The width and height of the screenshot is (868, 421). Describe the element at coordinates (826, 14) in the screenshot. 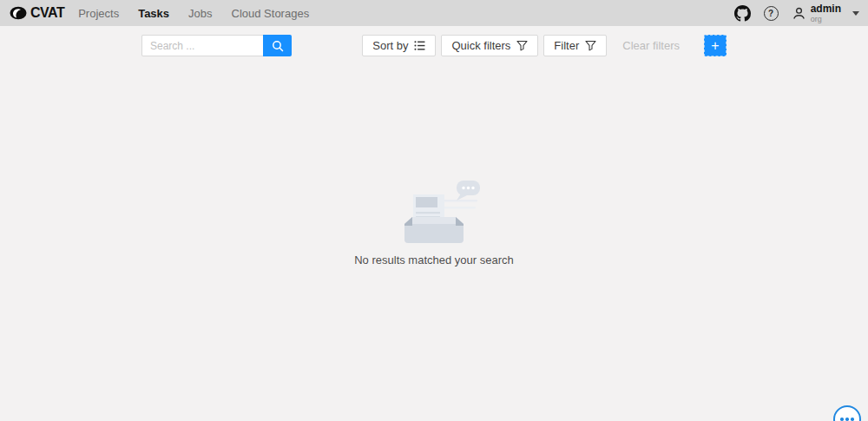

I see `user-text: admin org` at that location.